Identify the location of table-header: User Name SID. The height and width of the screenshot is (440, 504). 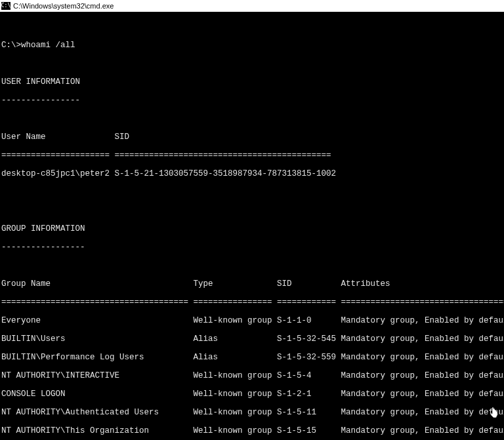
(252, 137).